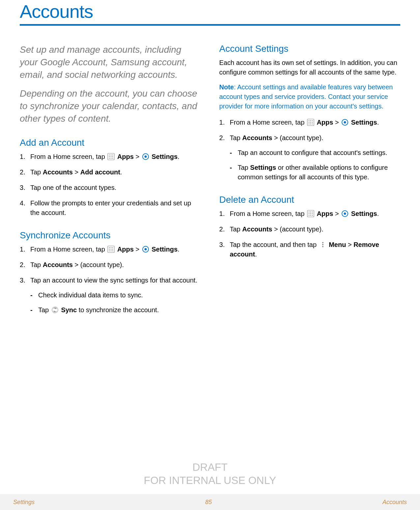 This screenshot has width=420, height=510. I want to click on text: Add account, so click(100, 172).